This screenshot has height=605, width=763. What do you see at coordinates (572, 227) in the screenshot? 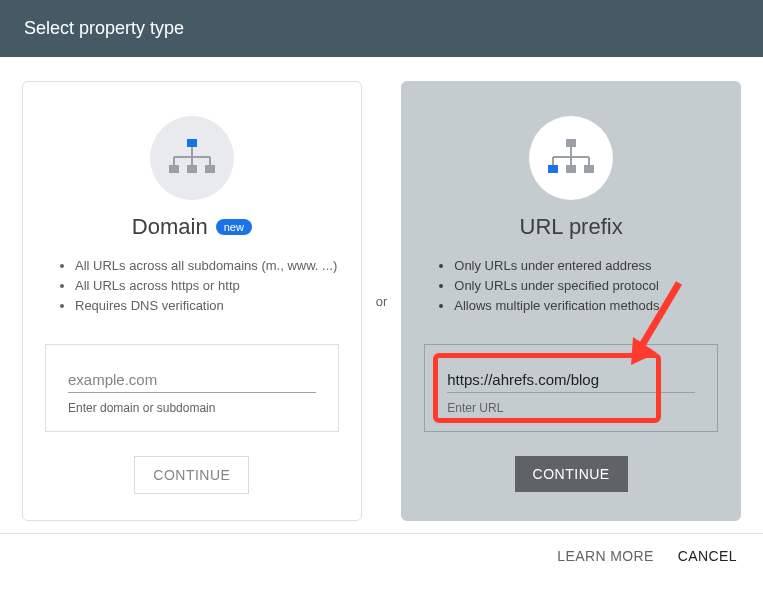
I see `url-prefix-card-title-row: URL prefix` at bounding box center [572, 227].